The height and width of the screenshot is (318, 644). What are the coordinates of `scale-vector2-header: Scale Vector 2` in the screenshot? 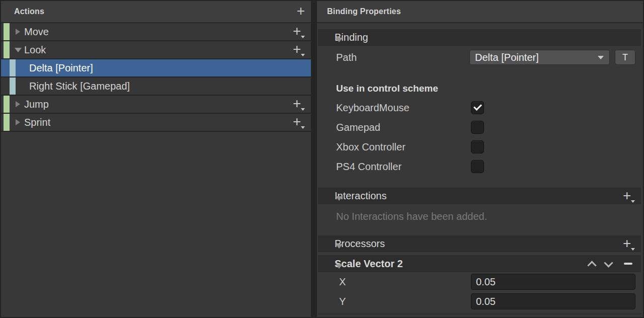 It's located at (479, 264).